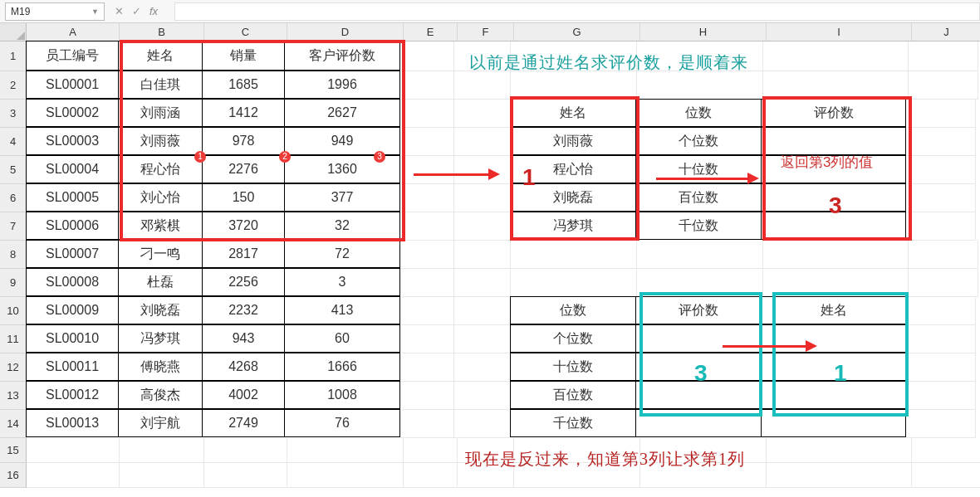  Describe the element at coordinates (342, 254) in the screenshot. I see `cell-D8: 72` at that location.